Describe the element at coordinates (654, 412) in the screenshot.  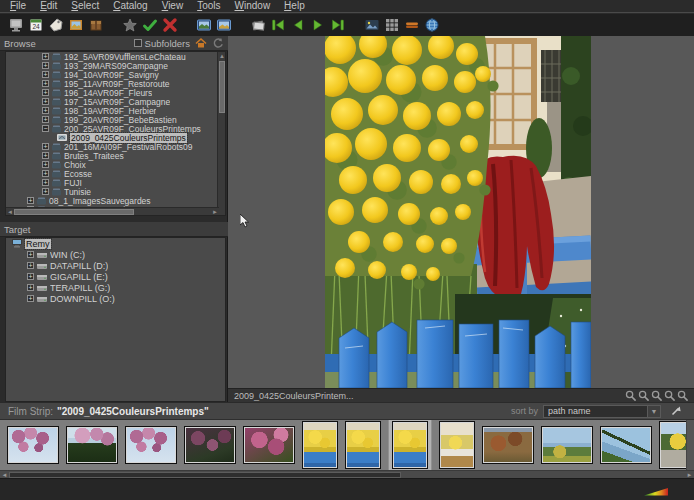
I see `chevron-down-icon: ▼` at that location.